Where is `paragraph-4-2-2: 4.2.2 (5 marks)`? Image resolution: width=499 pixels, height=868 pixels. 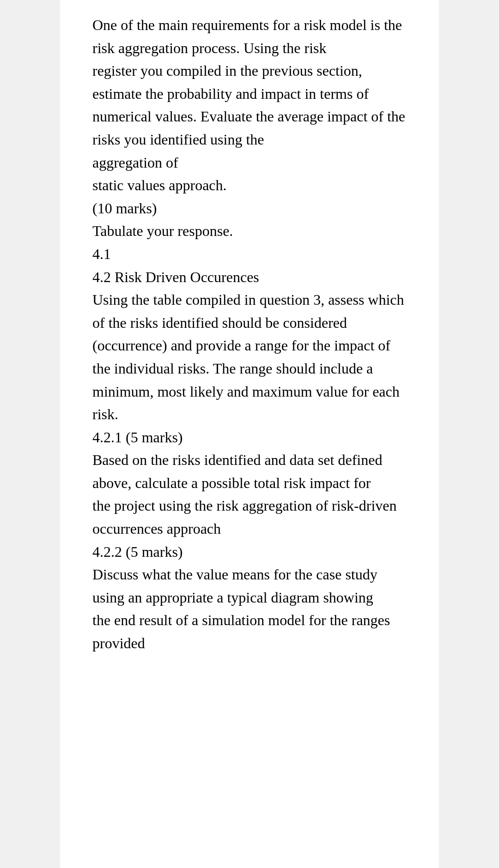
paragraph-4-2-2: 4.2.2 (5 marks) is located at coordinates (250, 552).